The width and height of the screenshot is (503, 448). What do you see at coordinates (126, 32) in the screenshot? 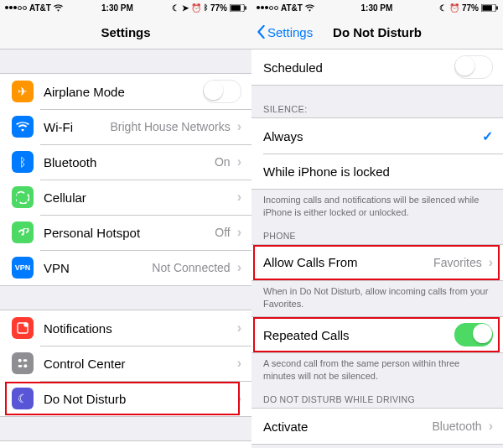
I see `nav-bar: Settings` at bounding box center [126, 32].